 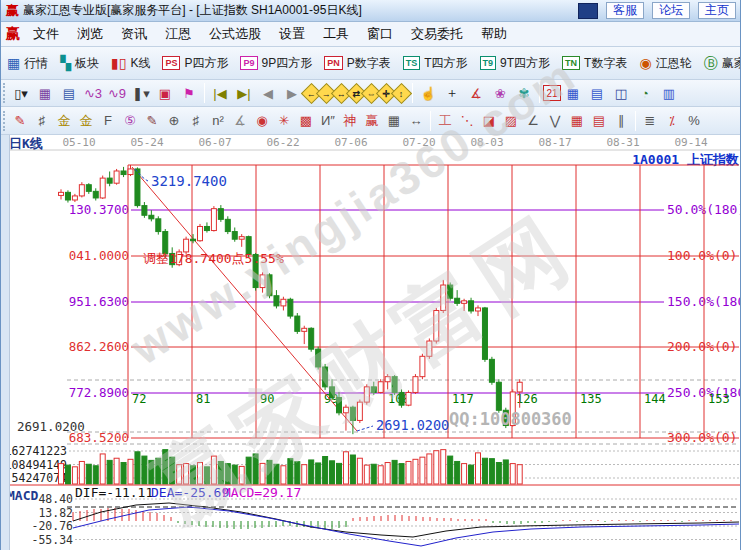 I want to click on price-ladder-icon: ≣, so click(x=650, y=121).